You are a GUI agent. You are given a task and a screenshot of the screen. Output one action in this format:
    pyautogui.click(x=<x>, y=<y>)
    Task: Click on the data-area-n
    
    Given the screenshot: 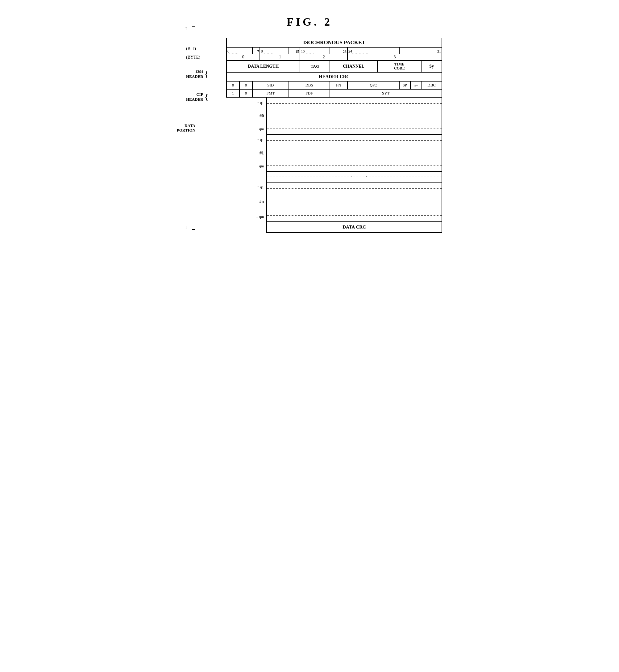 What is the action you would take?
    pyautogui.click(x=354, y=202)
    